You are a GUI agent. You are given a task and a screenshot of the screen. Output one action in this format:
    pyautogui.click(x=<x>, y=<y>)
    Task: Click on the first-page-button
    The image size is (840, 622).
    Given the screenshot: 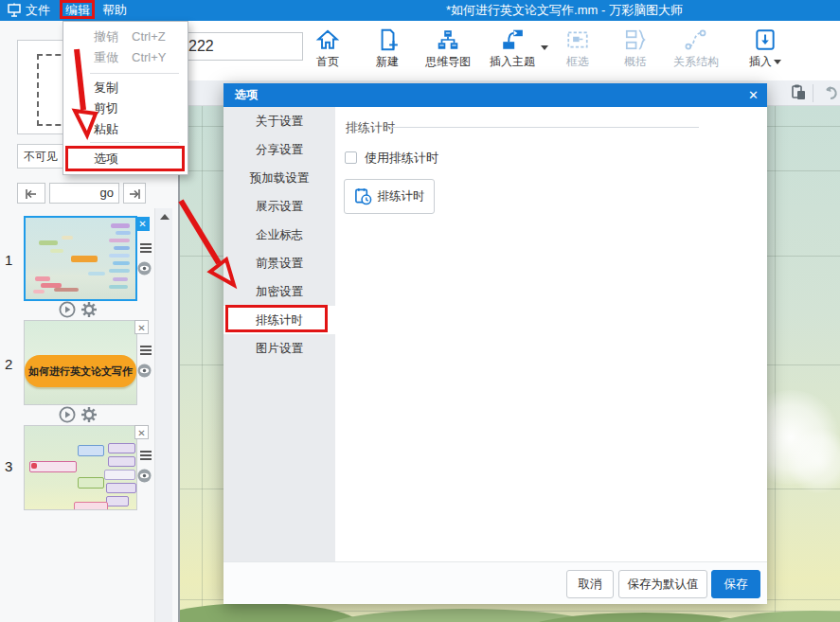 What is the action you would take?
    pyautogui.click(x=31, y=193)
    